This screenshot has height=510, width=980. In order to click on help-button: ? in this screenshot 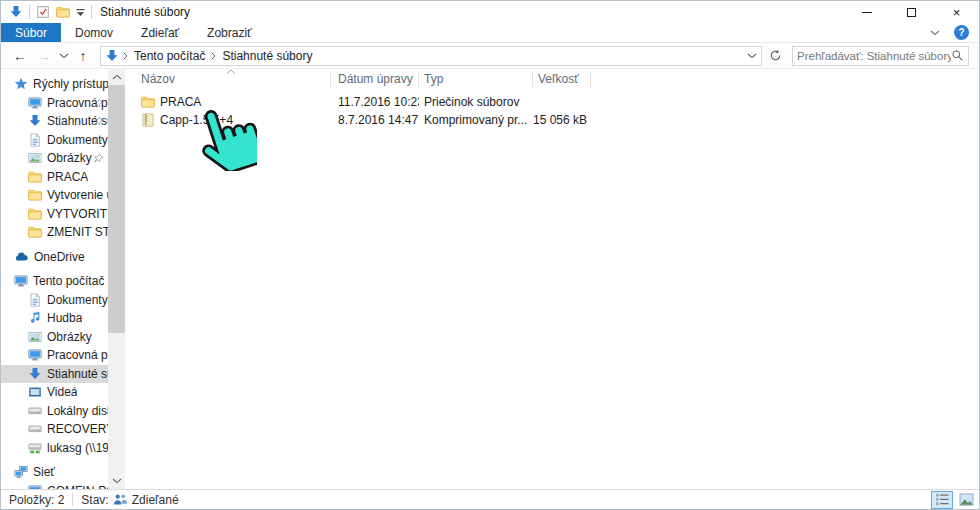, I will do `click(962, 32)`.